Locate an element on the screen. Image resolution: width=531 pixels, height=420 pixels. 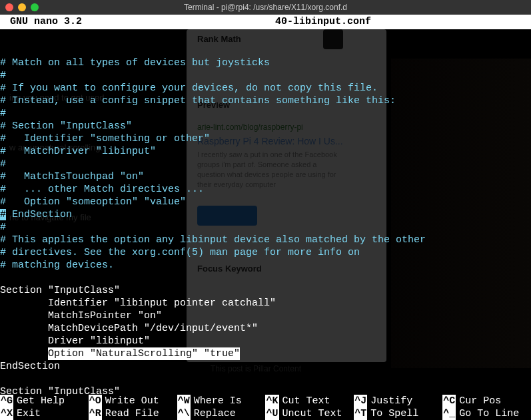
code-line: # Instead, use a config snippet that con… is located at coordinates (198, 101).